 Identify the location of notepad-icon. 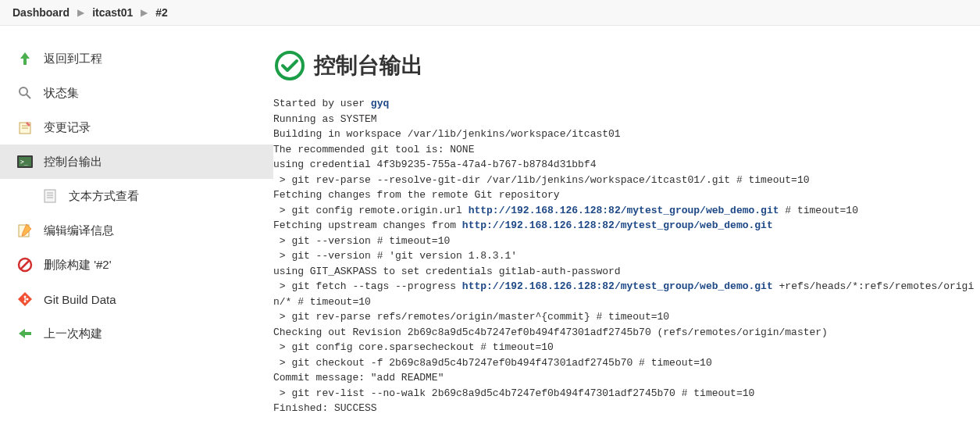
(25, 127).